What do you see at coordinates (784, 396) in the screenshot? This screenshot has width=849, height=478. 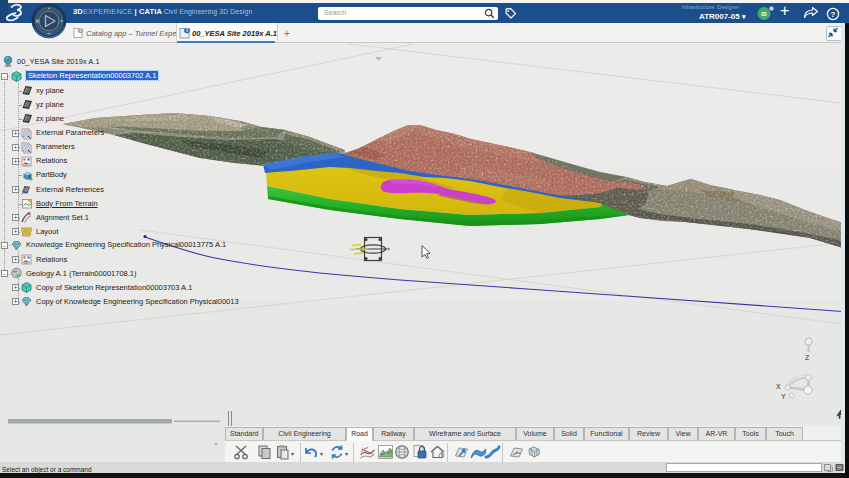 I see `svg-text: Y` at bounding box center [784, 396].